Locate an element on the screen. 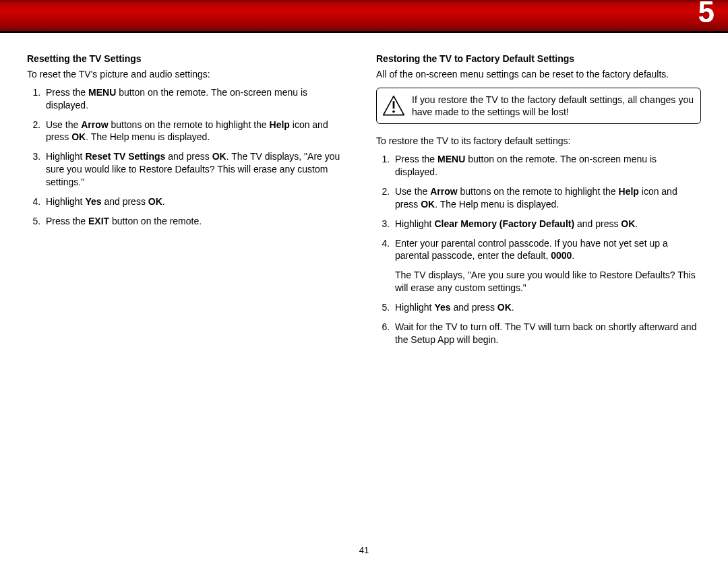  list-item: Press the EXIT button on the remote. is located at coordinates (198, 221).